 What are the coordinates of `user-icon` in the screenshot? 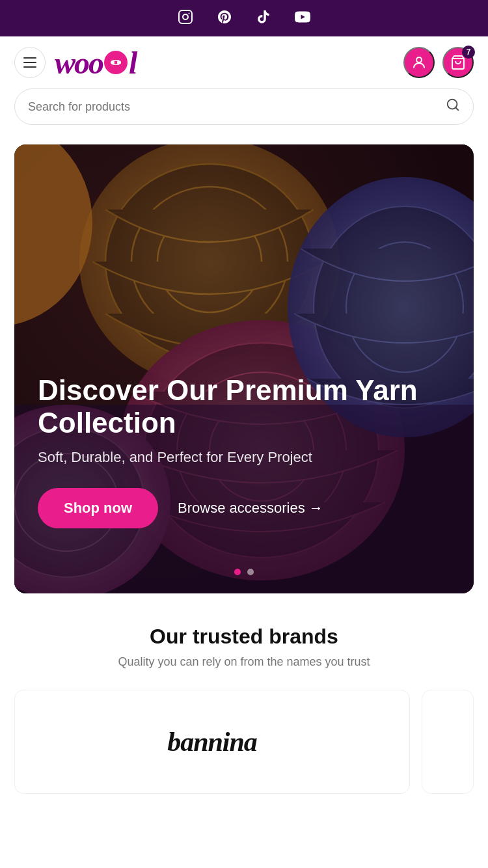 It's located at (419, 62).